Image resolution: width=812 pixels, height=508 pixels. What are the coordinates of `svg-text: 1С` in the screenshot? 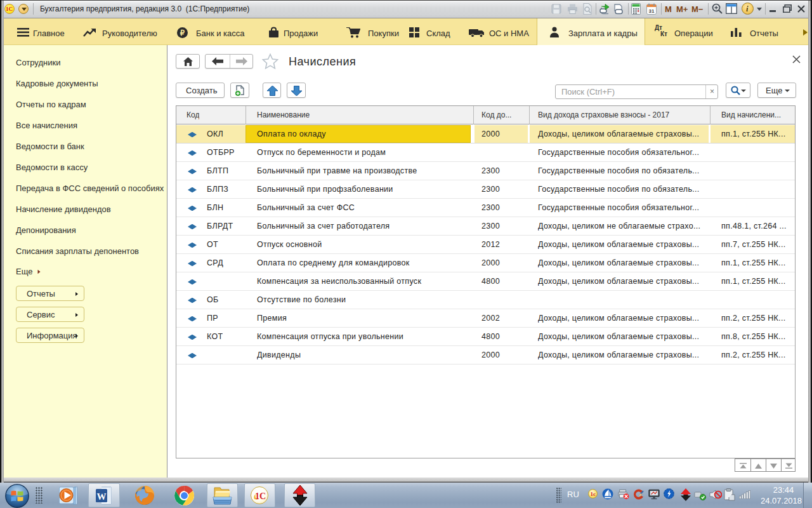 It's located at (260, 497).